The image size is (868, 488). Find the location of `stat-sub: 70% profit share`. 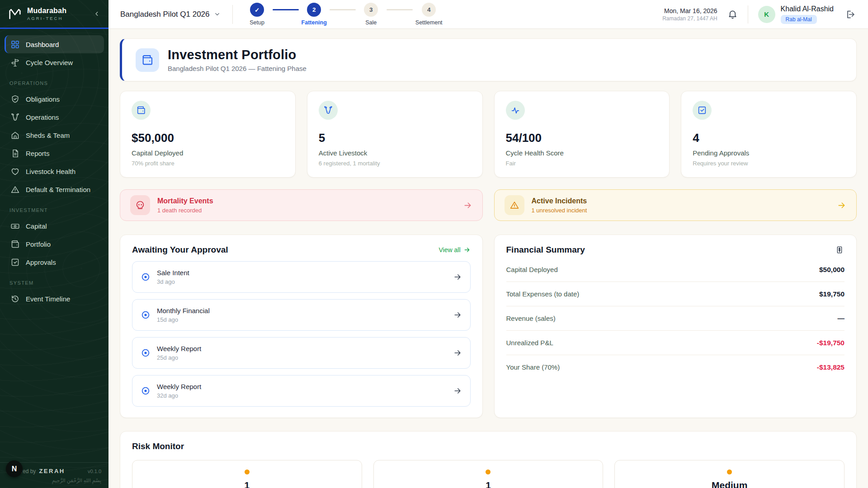

stat-sub: 70% profit share is located at coordinates (208, 164).